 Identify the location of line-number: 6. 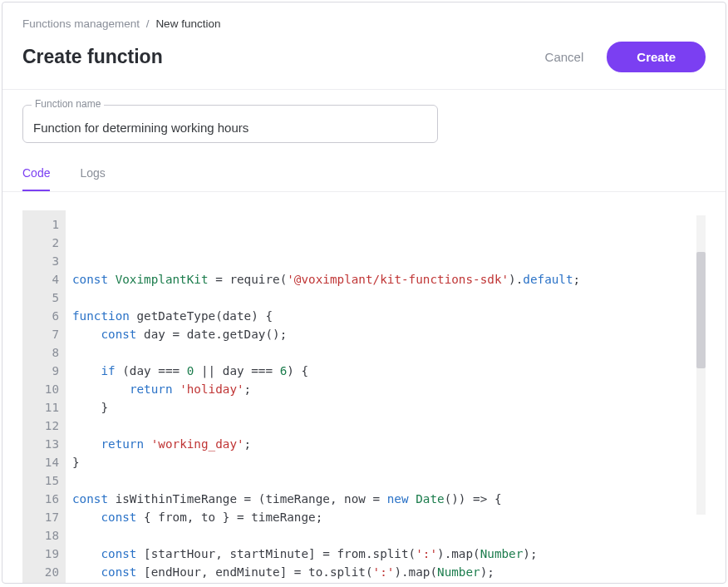
(41, 316).